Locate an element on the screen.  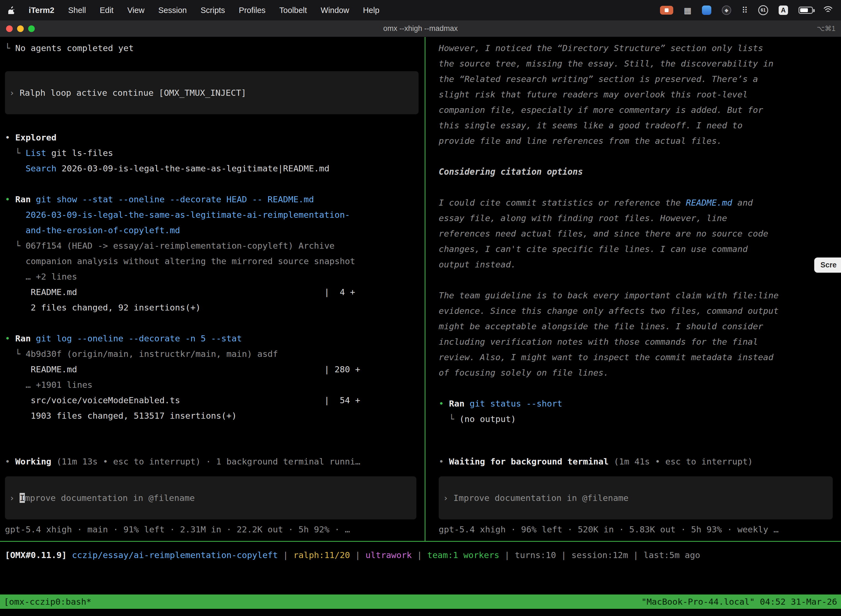
bottom-strip is located at coordinates (420, 612).